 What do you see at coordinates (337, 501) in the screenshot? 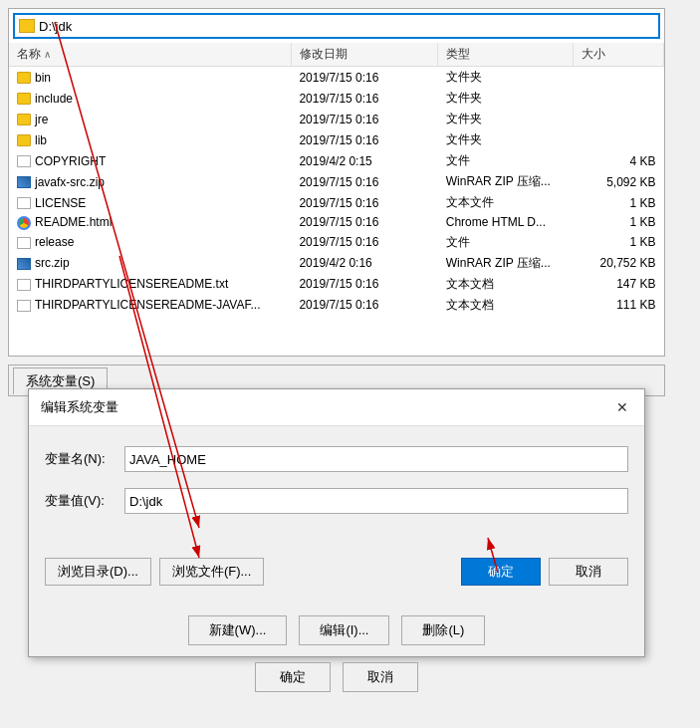
I see `var-value-row: 变量值(V):` at bounding box center [337, 501].